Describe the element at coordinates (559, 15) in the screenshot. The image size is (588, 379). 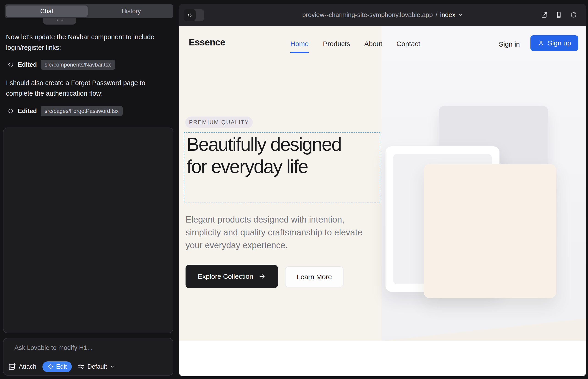
I see `mobile-icon` at that location.